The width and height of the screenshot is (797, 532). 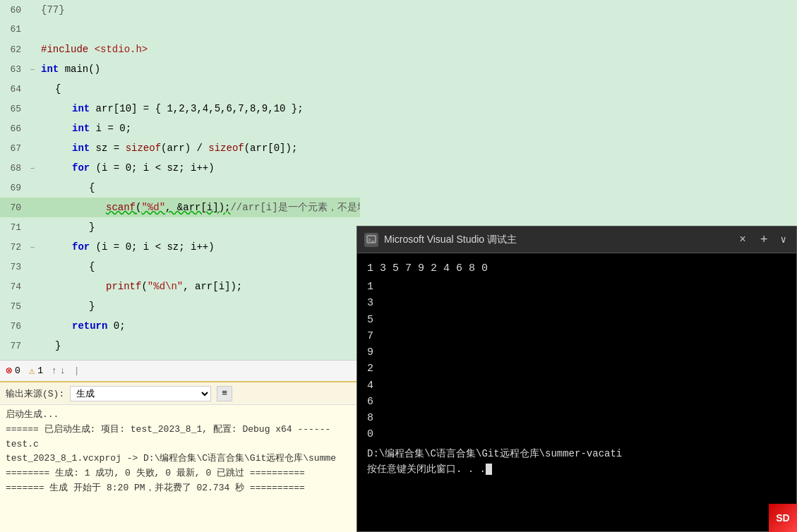 I want to click on code-line-75: 75 }, so click(x=180, y=306).